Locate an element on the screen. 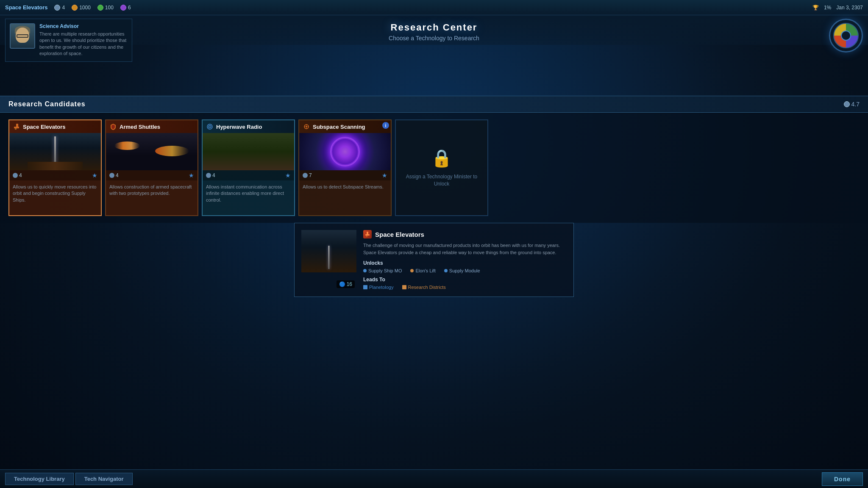 This screenshot has height=488, width=868. card-image-space-elevators is located at coordinates (55, 152).